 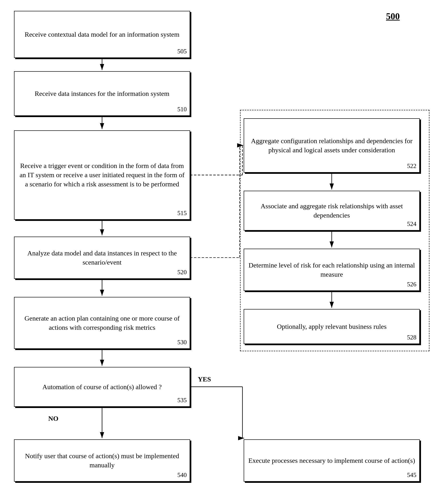 What do you see at coordinates (332, 270) in the screenshot?
I see `box-526: Determine level of risk for each relatio…` at bounding box center [332, 270].